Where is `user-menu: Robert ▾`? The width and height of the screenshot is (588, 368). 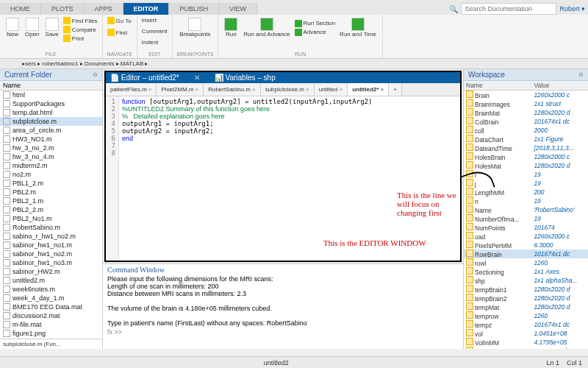 user-menu: Robert ▾ is located at coordinates (572, 9).